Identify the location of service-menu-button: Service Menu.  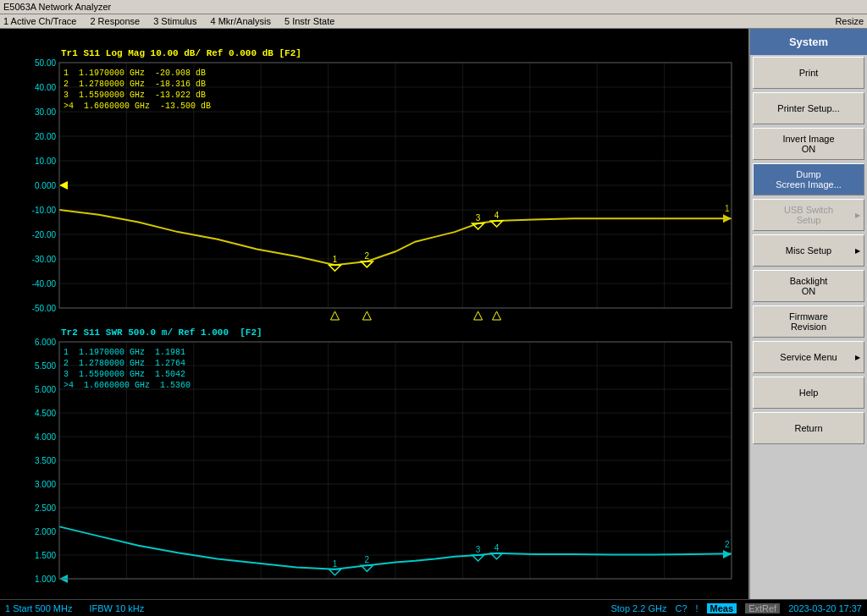
(809, 357).